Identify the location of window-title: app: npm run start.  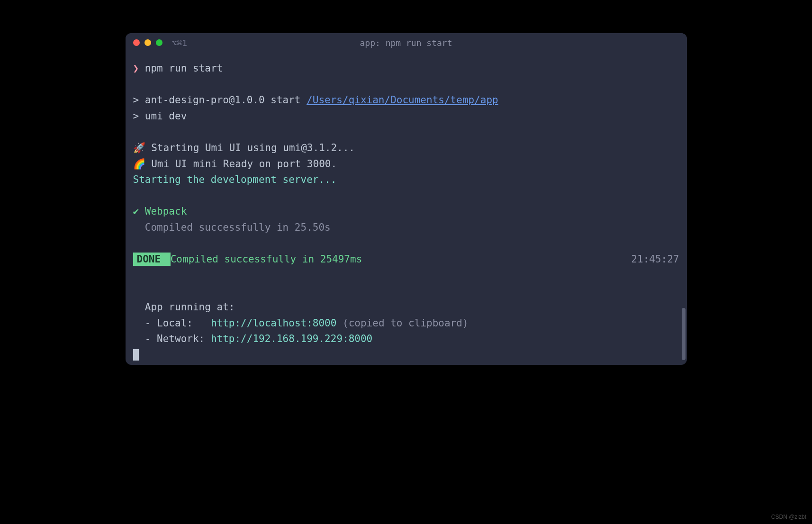
(406, 43).